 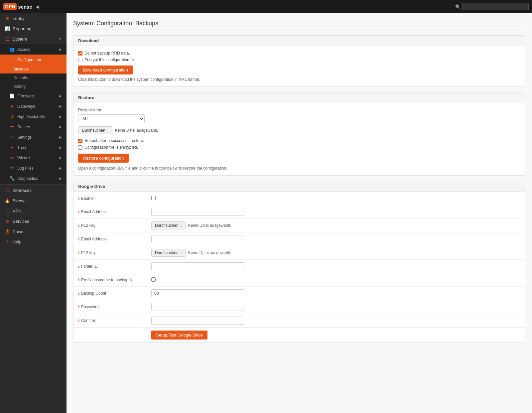 What do you see at coordinates (20, 201) in the screenshot?
I see `sidebar-item-label: Firewall` at bounding box center [20, 201].